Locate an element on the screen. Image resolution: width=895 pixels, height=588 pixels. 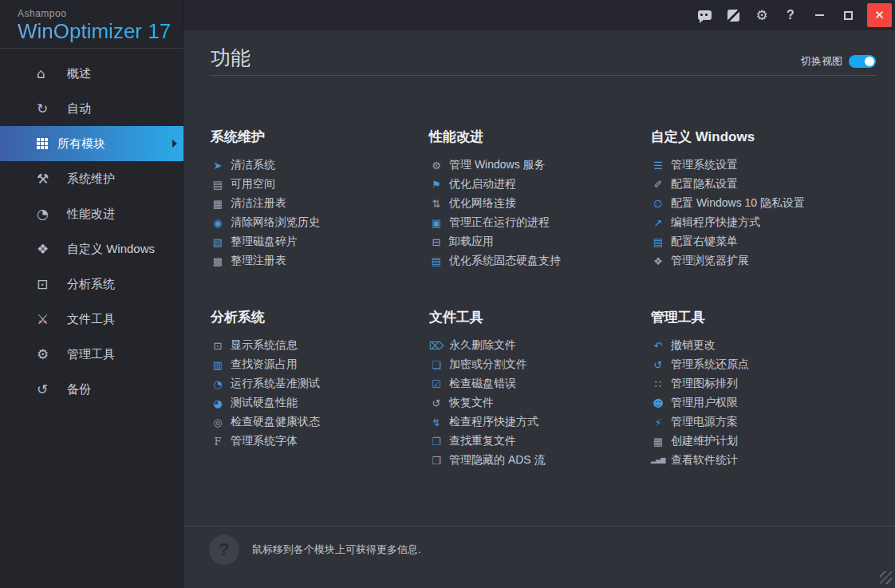
sidebar-item-2: ↻自动 is located at coordinates (92, 109).